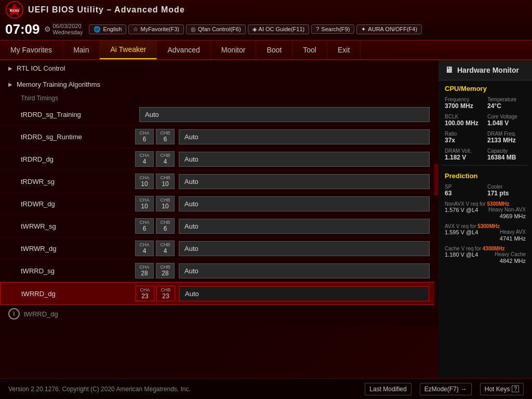 The height and width of the screenshot is (399, 532). Describe the element at coordinates (464, 155) in the screenshot. I see `stat-dram-volt: DRAM Volt. 1.182 V` at that location.